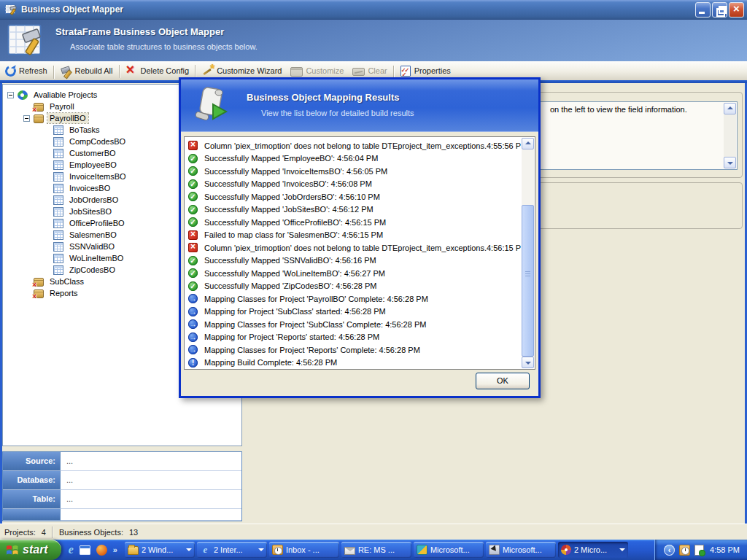  I want to click on reminder-clock-icon, so click(684, 550).